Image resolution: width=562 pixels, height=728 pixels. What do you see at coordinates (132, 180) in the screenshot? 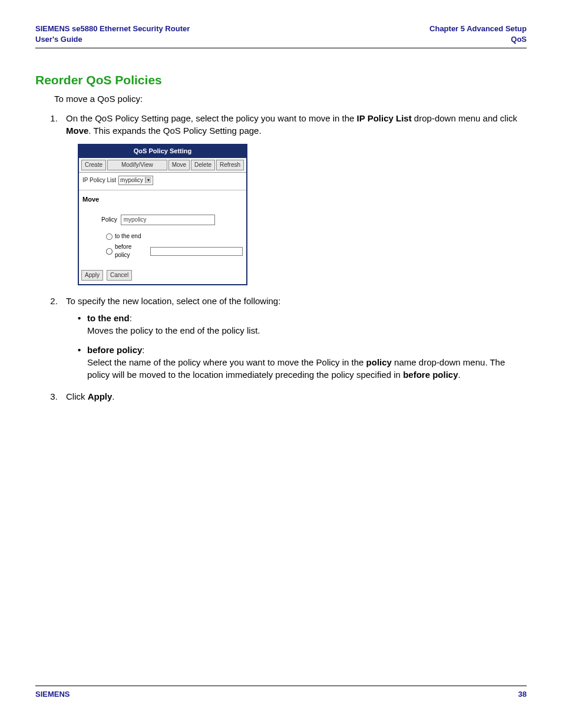
I see `ip-policy-list-value: mypolicy` at bounding box center [132, 180].